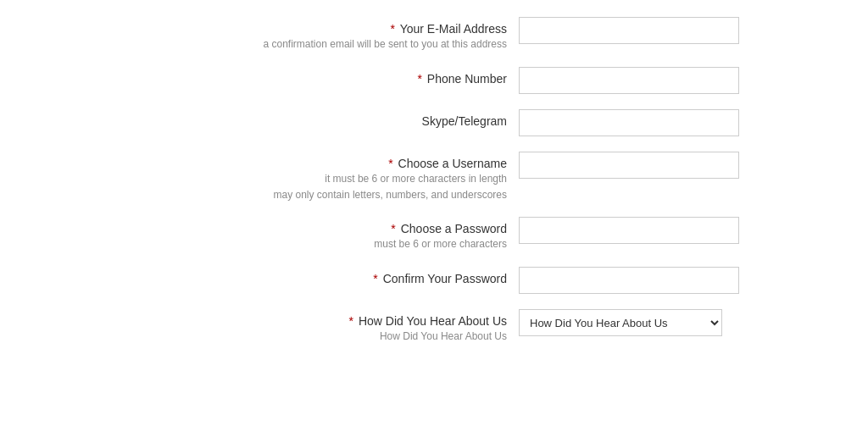  I want to click on skype-label: Skype/Telegram, so click(339, 121).